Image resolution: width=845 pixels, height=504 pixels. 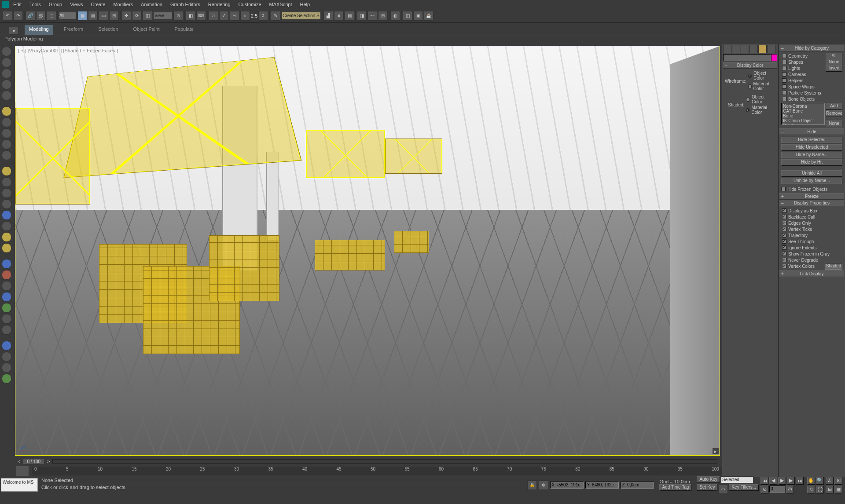 I want to click on wireframe-material-radio: Material Color, so click(x=762, y=86).